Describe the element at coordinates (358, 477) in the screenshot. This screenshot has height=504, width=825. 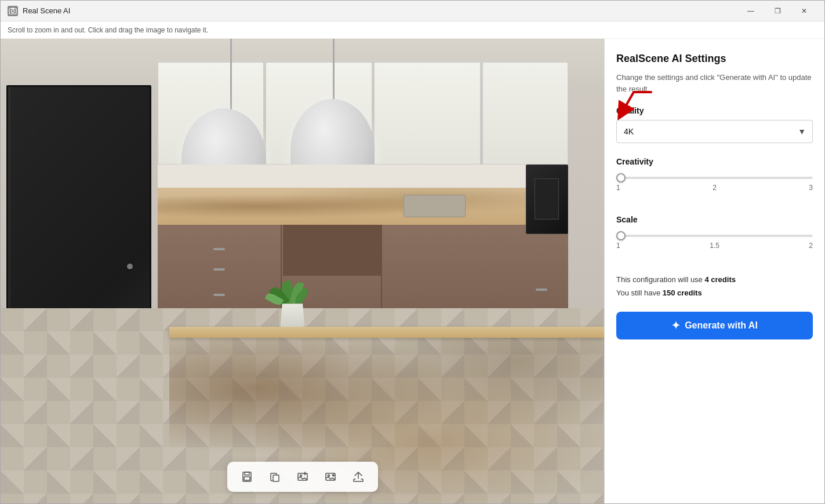
I see `share-icon` at that location.